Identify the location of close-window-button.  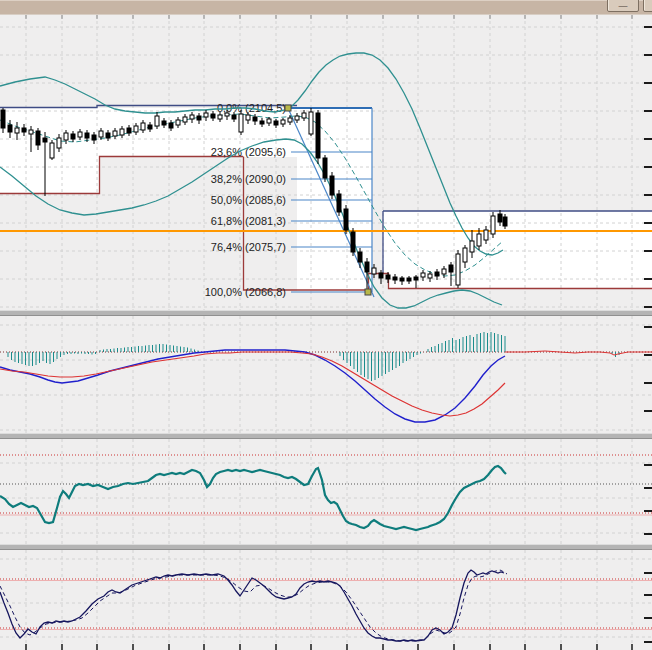
(648, 6).